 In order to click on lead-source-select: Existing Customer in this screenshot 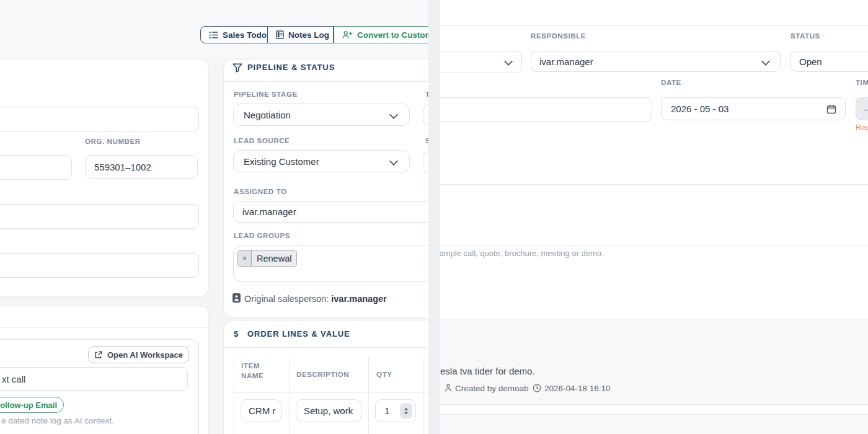, I will do `click(321, 161)`.